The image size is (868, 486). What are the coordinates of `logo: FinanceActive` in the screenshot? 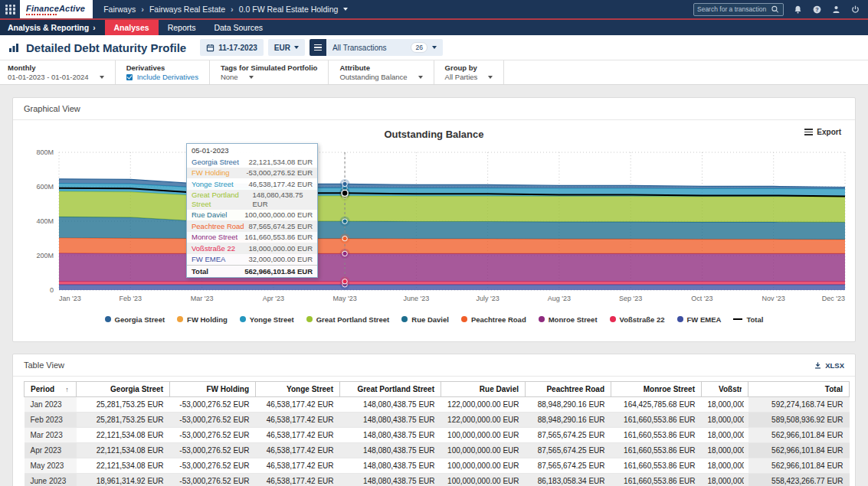 It's located at (57, 9).